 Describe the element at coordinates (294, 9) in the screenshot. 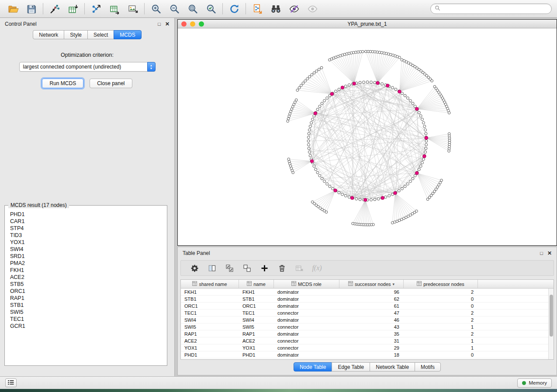

I see `graphics-details-icon` at that location.